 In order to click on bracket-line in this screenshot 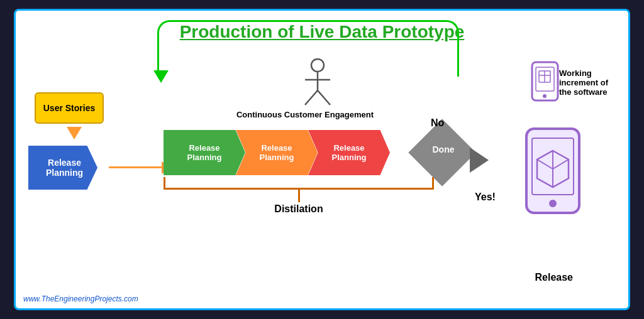, I will do `click(299, 183)`.